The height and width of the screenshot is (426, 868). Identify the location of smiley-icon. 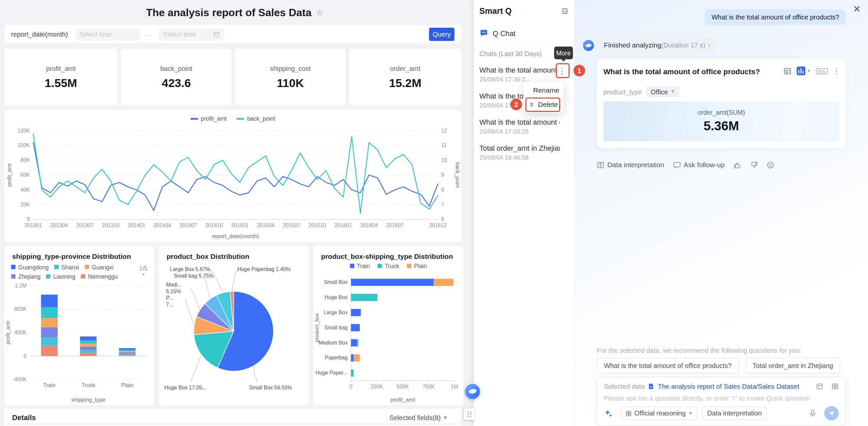
(771, 165).